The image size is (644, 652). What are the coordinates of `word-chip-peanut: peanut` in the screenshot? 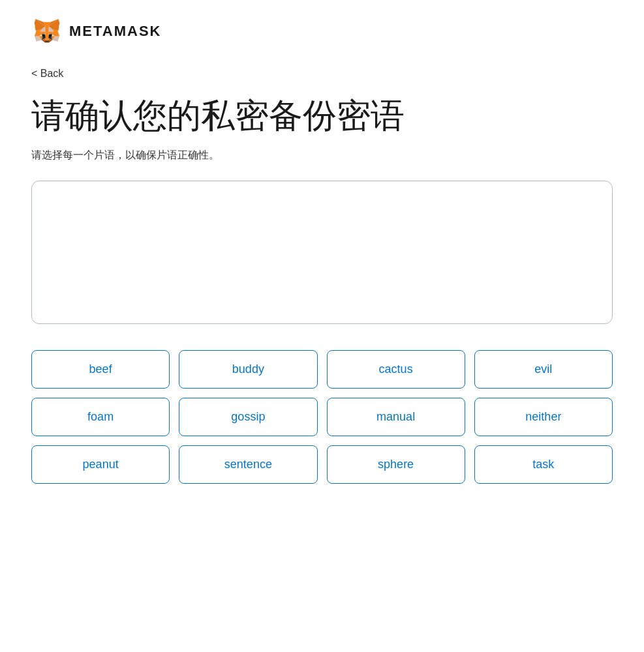 It's located at (100, 464).